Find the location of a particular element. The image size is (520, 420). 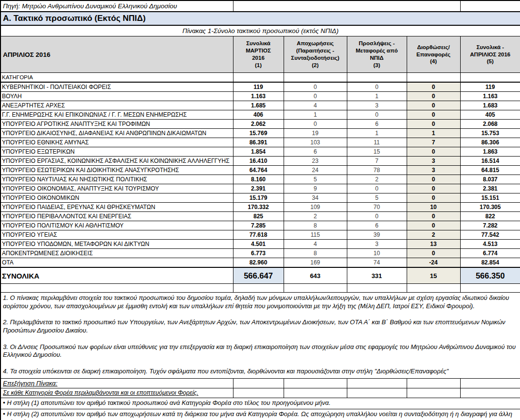

spacer-row is located at coordinates (260, 288).